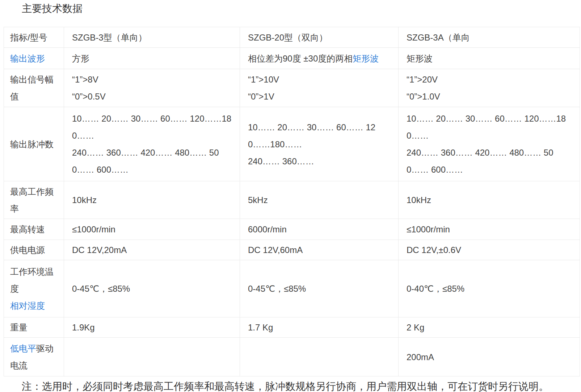  I want to click on text: 最高工作频, so click(32, 192).